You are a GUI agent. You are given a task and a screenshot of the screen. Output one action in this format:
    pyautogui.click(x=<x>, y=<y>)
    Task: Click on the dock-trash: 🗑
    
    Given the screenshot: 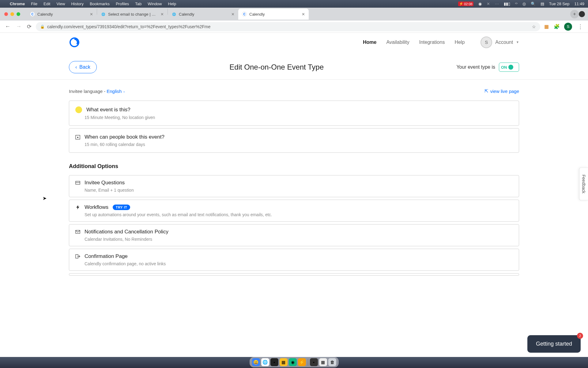 What is the action you would take?
    pyautogui.click(x=332, y=362)
    